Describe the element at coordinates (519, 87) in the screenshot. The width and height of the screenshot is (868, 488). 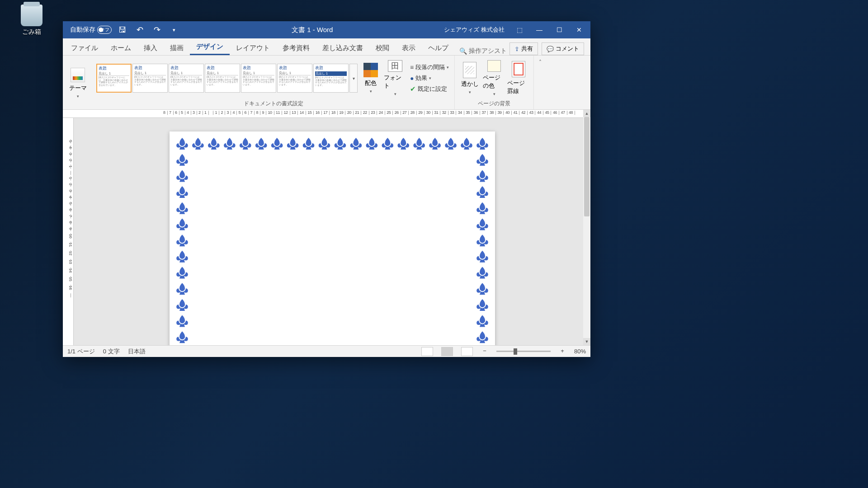
I see `page-borders-label: ページ罫線` at that location.